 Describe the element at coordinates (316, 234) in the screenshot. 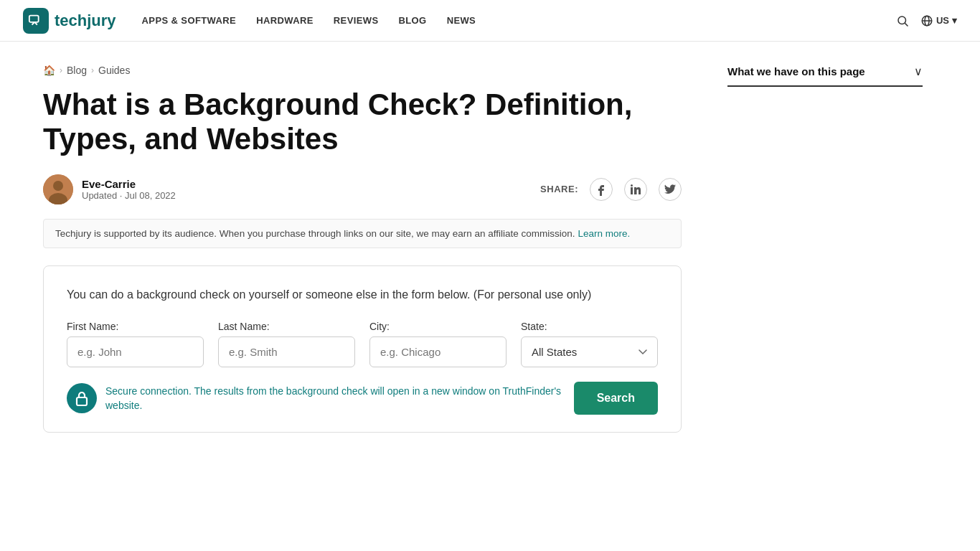

I see `affiliate-text: Techjury is supported by its audience. W…` at that location.